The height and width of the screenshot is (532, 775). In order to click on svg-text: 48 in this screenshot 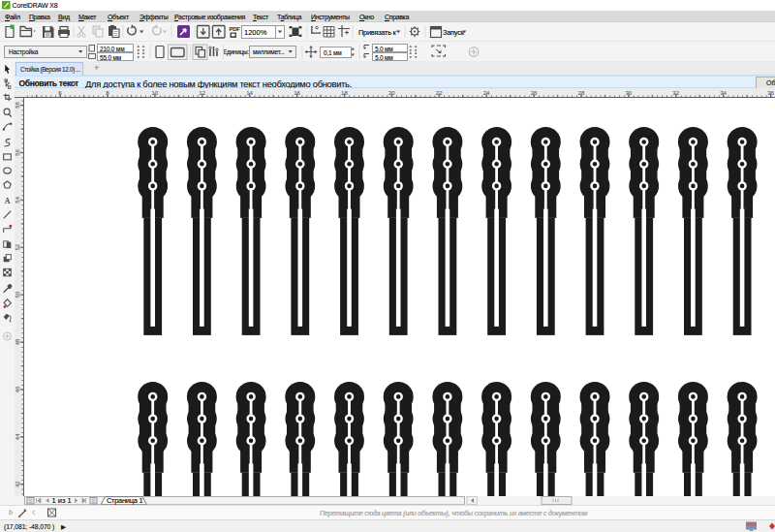, I will do `click(17, 341)`.